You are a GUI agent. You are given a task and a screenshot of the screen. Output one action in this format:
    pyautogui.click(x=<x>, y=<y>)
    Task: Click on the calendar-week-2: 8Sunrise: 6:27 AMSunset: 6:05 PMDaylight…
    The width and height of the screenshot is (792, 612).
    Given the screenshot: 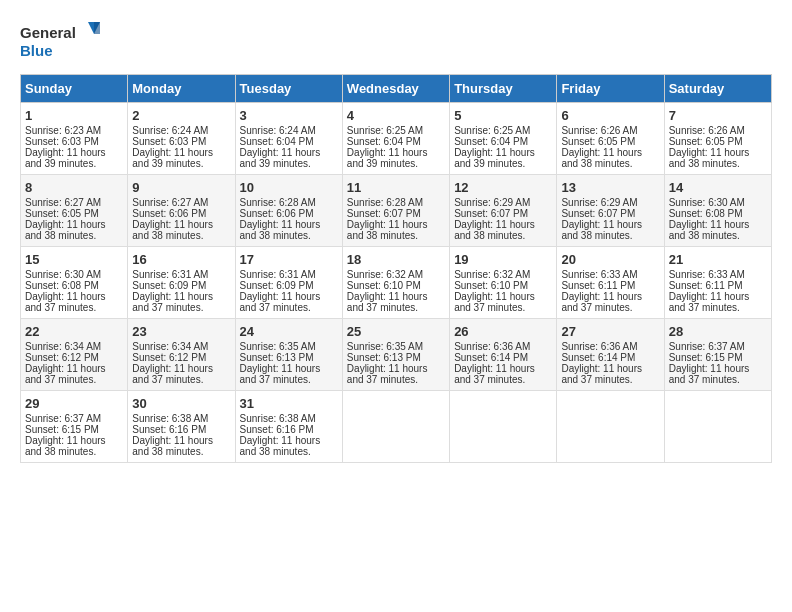 What is the action you would take?
    pyautogui.click(x=396, y=211)
    